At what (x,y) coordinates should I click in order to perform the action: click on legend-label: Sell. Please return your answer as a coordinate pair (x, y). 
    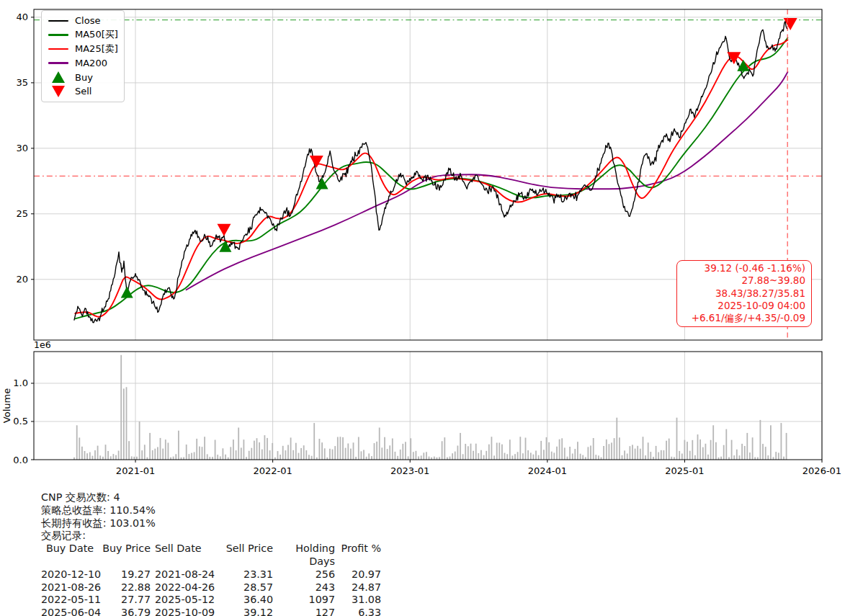
    Looking at the image, I should click on (84, 91).